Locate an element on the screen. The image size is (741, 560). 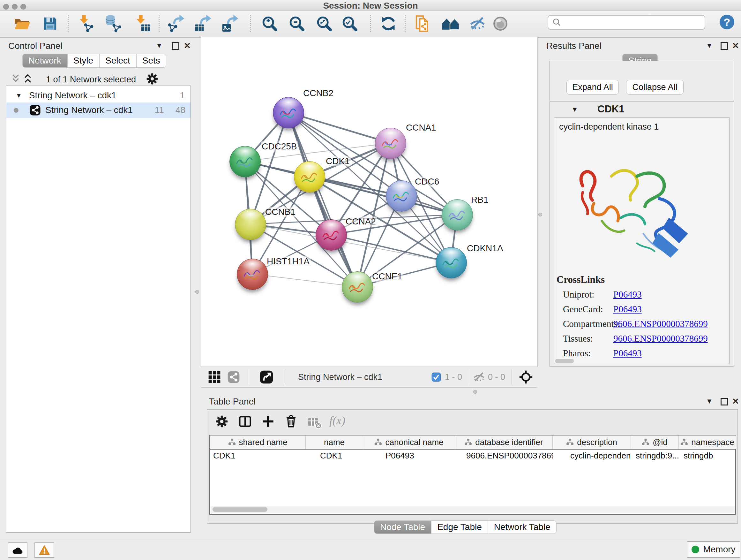
table-options-gear-icon is located at coordinates (222, 422).